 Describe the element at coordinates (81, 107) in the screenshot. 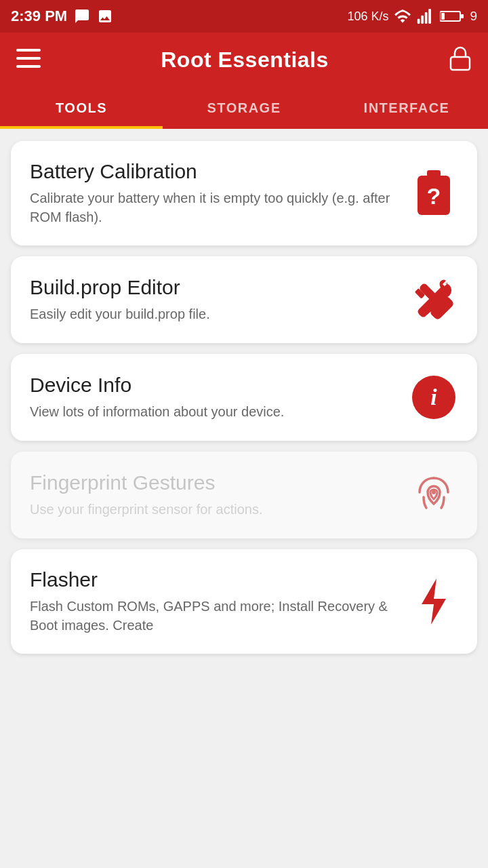

I see `tab-tools: TOOLS` at that location.